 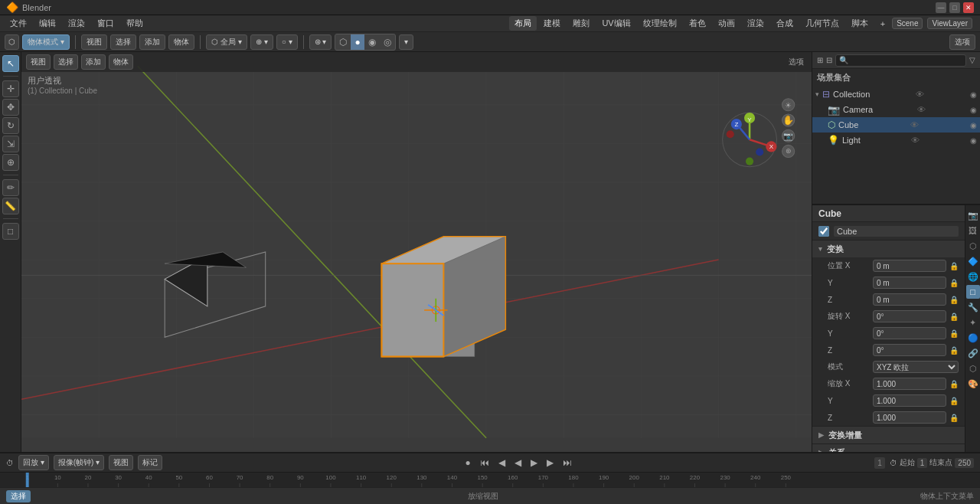 What do you see at coordinates (916, 140) in the screenshot?
I see `light-vis: 👁` at bounding box center [916, 140].